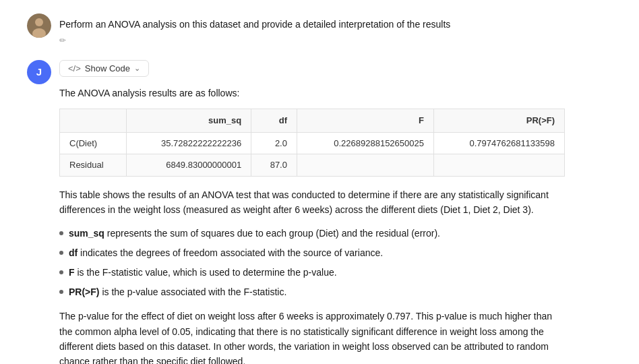  Describe the element at coordinates (108, 69) in the screenshot. I see `show-code-label: Show Code` at that location.